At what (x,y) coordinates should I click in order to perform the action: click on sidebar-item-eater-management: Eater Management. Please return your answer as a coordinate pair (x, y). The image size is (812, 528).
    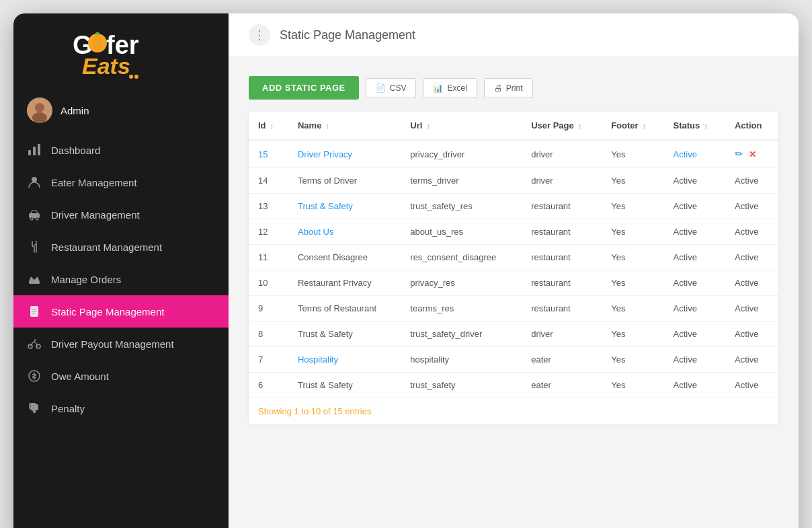
    Looking at the image, I should click on (121, 182).